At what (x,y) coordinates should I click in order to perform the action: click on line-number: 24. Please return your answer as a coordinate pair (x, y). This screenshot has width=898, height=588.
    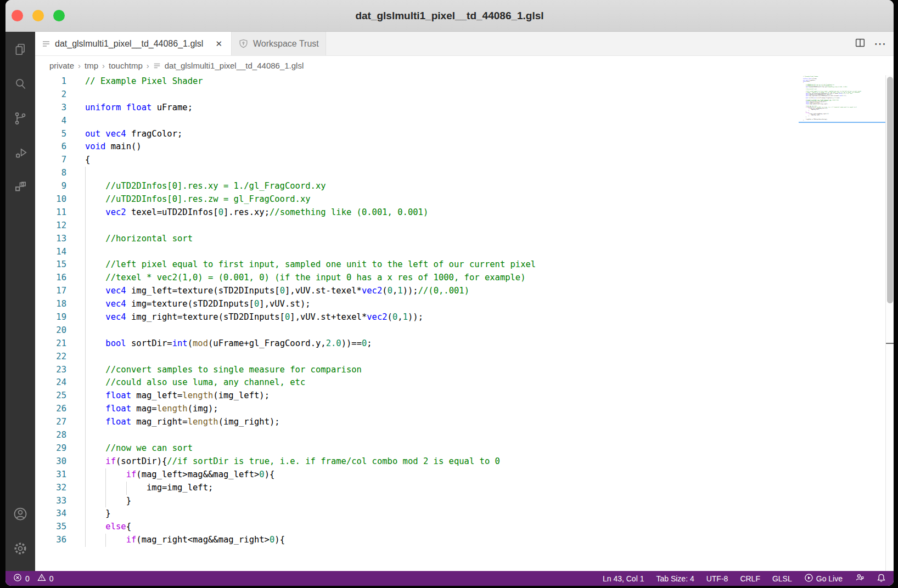
    Looking at the image, I should click on (50, 383).